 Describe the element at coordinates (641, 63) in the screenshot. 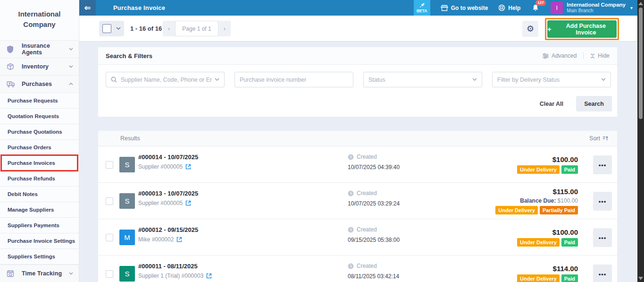

I see `scrollbar-thumb` at that location.